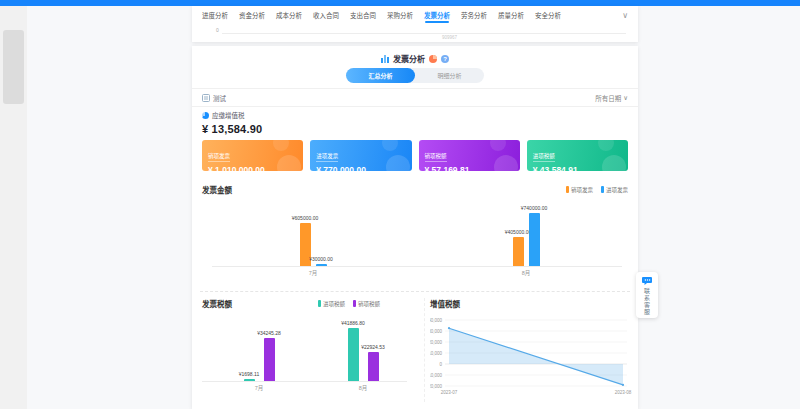 The width and height of the screenshot is (800, 409). Describe the element at coordinates (534, 208) in the screenshot. I see `bar-value-label: ¥740000.00` at that location.